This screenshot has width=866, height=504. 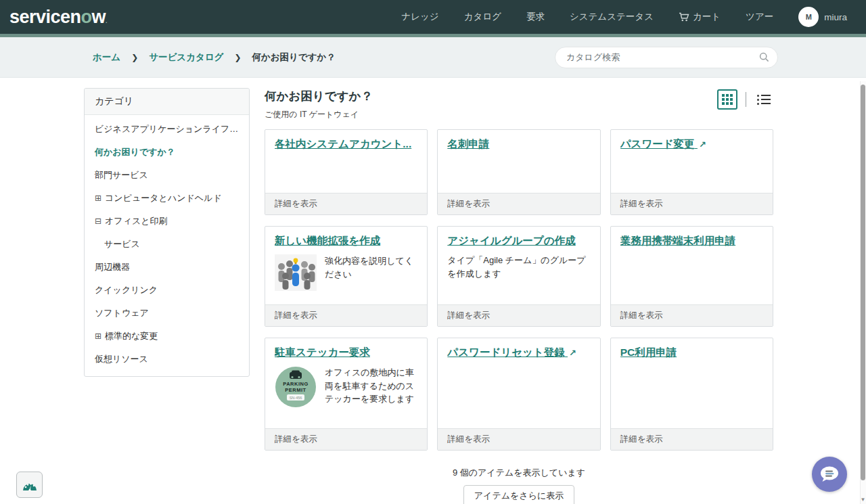 What do you see at coordinates (746, 99) in the screenshot?
I see `view-toggles` at bounding box center [746, 99].